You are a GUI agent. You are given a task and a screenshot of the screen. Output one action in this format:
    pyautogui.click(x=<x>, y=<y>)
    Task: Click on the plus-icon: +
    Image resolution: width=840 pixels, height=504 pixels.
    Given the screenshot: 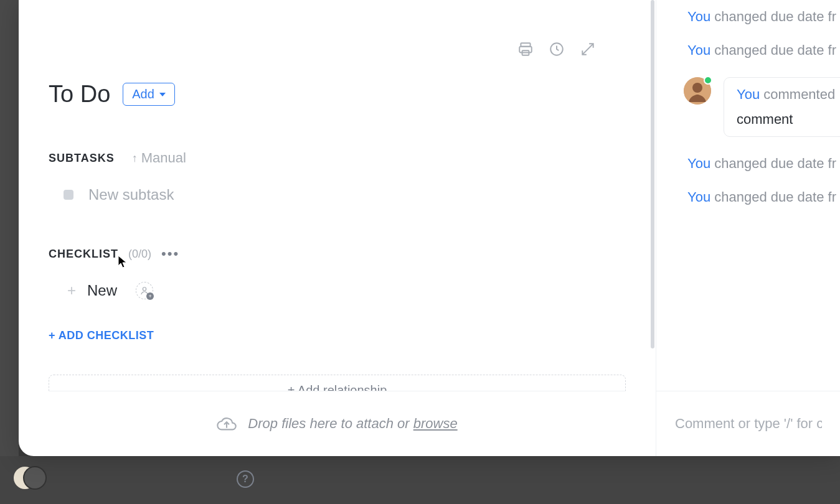 What is the action you would take?
    pyautogui.click(x=72, y=291)
    